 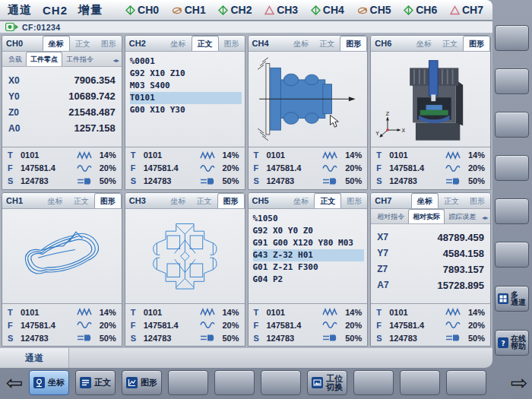 What do you see at coordinates (430, 99) in the screenshot?
I see `machine-3d-graphic: ZXY` at bounding box center [430, 99].